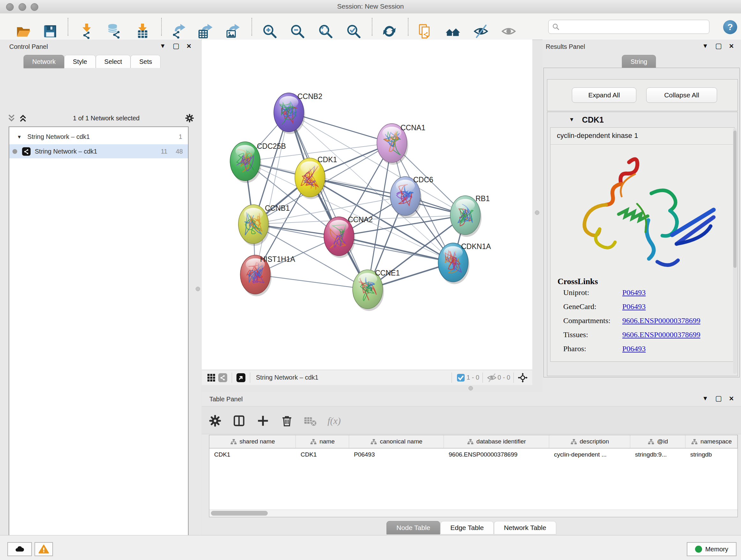  What do you see at coordinates (322, 442) in the screenshot?
I see `column-header-name: name` at bounding box center [322, 442].